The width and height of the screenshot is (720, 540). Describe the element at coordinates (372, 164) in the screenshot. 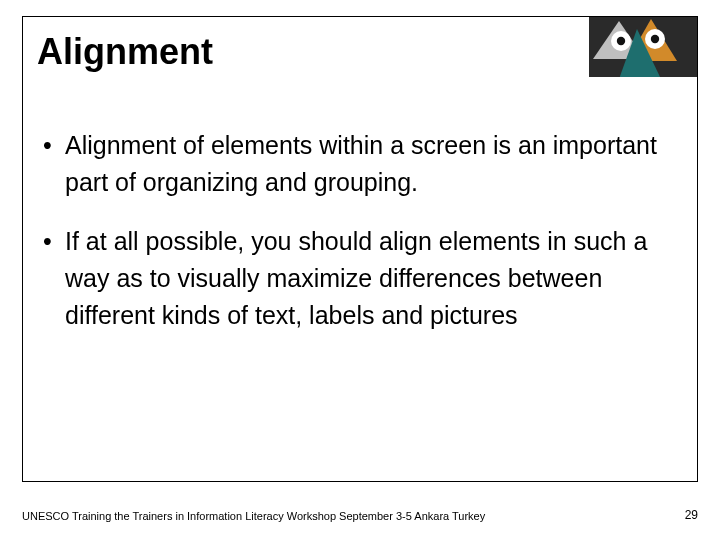

I see `bullet-text: Alignment of elements within a screen is…` at that location.